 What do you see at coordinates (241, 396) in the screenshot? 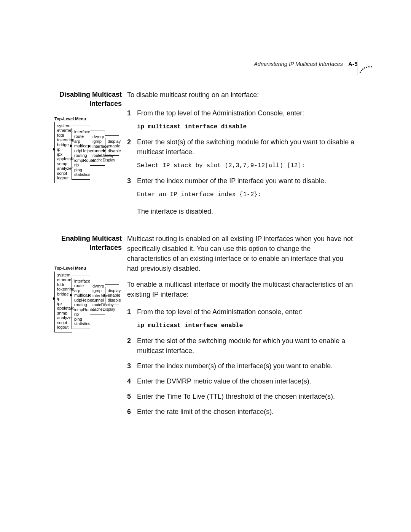
I see `step-enable-5: 5 Enter the Time To Live (TTL) threshold…` at bounding box center [241, 396].